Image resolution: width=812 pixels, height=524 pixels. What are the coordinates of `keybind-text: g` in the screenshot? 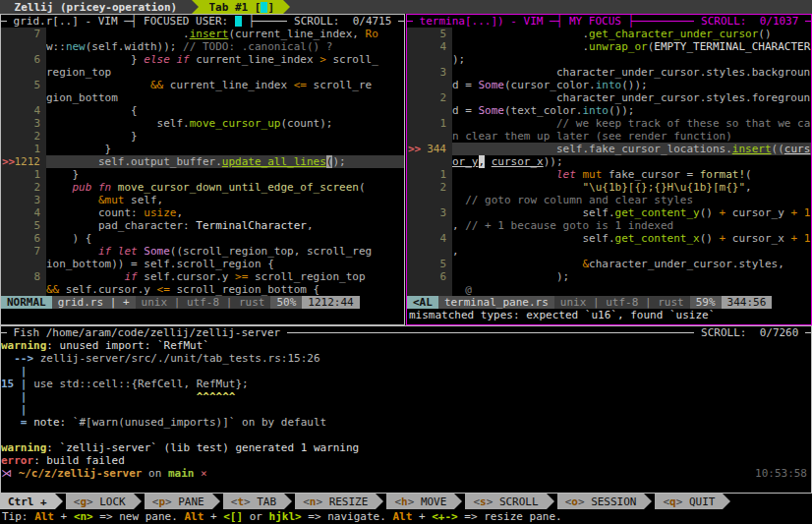 It's located at (83, 501).